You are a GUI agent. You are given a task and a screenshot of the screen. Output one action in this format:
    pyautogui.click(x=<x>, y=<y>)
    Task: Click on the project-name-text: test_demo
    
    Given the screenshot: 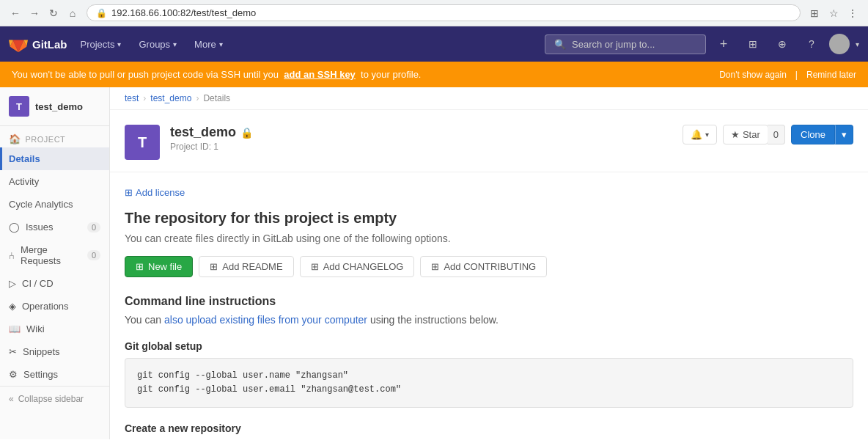 What is the action you would take?
    pyautogui.click(x=203, y=132)
    